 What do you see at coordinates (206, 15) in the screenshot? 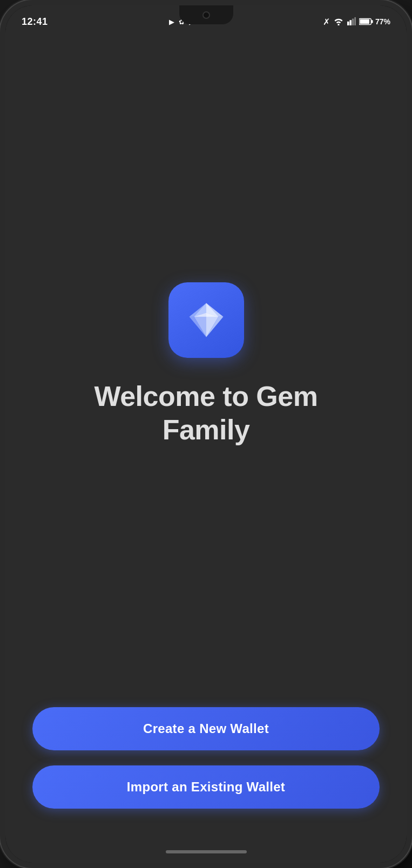
I see `camera-dot` at bounding box center [206, 15].